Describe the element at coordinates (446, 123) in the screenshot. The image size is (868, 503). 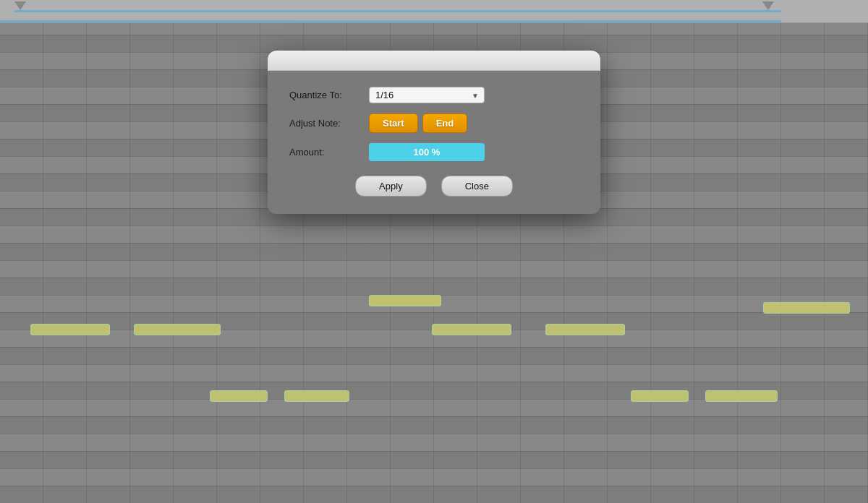
I see `end-button: End` at that location.